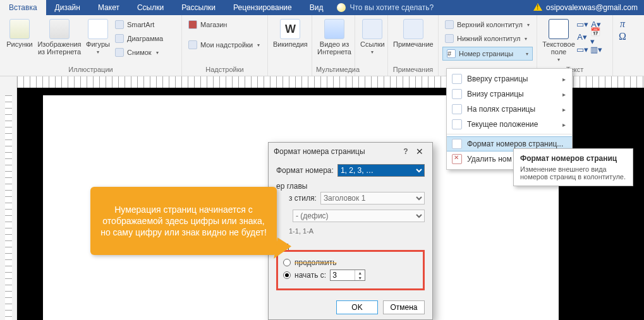 This screenshot has height=320, width=644. Describe the element at coordinates (59, 37) in the screenshot. I see `online-pictures-button: Изображения из Интернета` at that location.